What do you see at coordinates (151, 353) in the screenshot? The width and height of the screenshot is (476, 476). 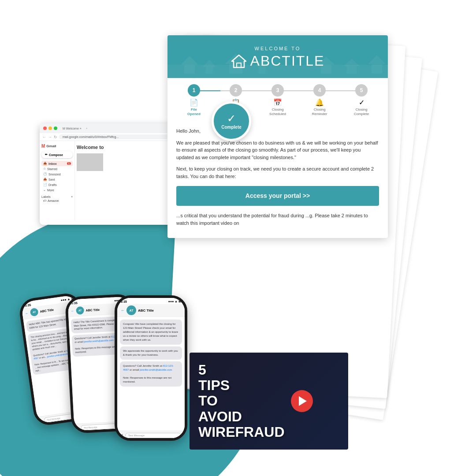 I see `sms-bubble-right-2: We appreciate the opportunity to work wi…` at bounding box center [151, 353].